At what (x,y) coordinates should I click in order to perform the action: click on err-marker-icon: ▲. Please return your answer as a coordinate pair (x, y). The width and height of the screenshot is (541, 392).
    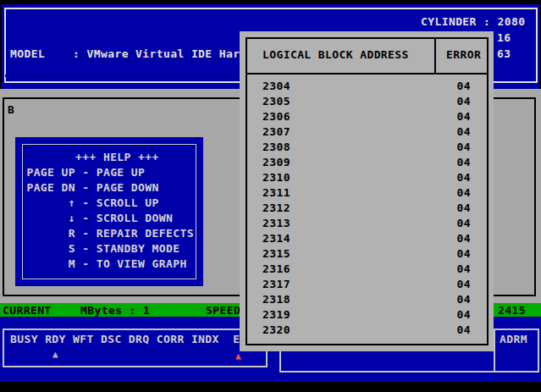
    Looking at the image, I should click on (239, 356).